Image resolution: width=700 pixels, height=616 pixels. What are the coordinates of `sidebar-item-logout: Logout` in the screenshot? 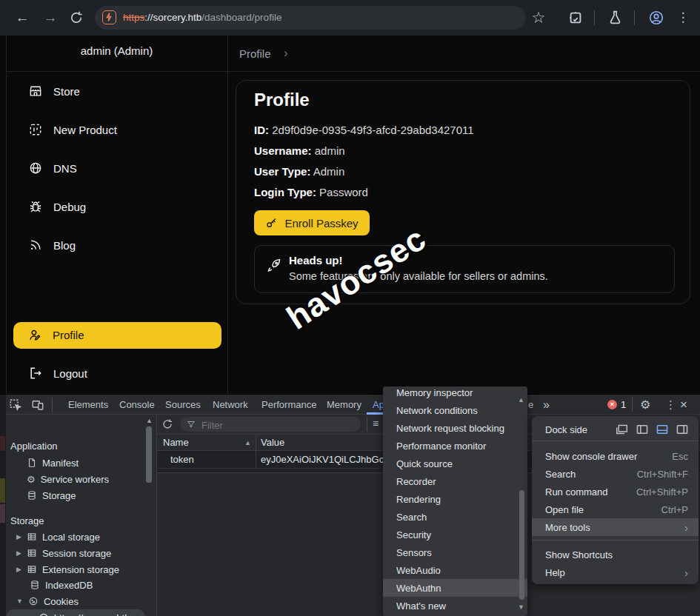 It's located at (58, 373).